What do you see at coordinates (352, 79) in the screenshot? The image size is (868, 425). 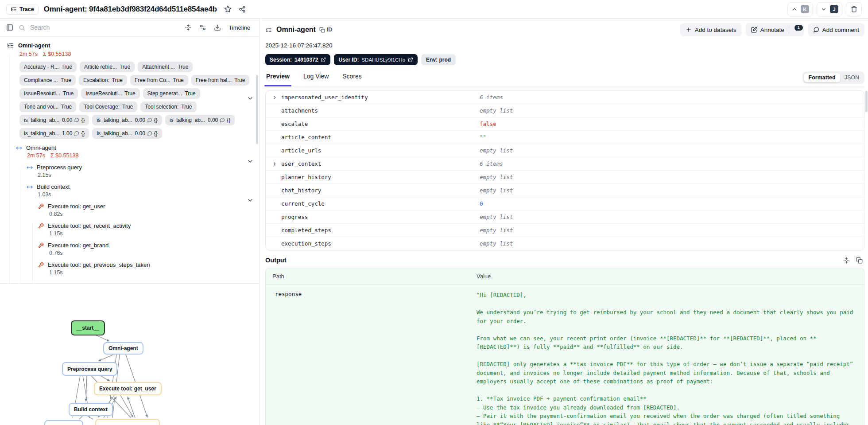 I see `tab-scores: Scores` at bounding box center [352, 79].